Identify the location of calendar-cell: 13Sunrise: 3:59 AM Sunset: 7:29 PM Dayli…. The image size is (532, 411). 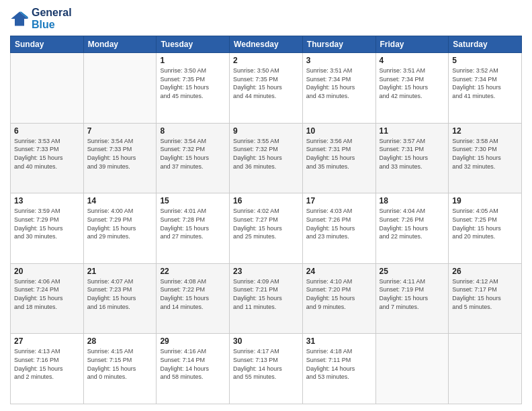
(47, 228).